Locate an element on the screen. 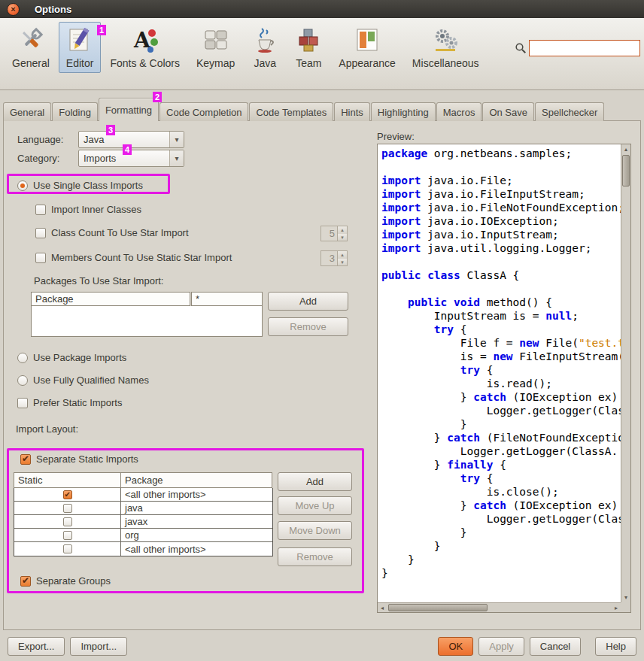 Image resolution: width=644 pixels, height=661 pixels. tab-hints: Hints is located at coordinates (352, 111).